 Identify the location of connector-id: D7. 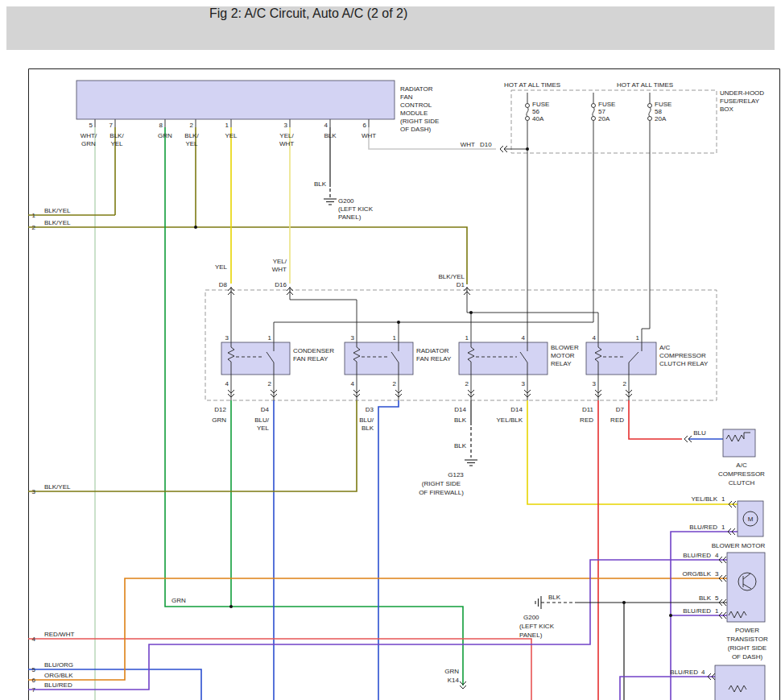
(620, 409).